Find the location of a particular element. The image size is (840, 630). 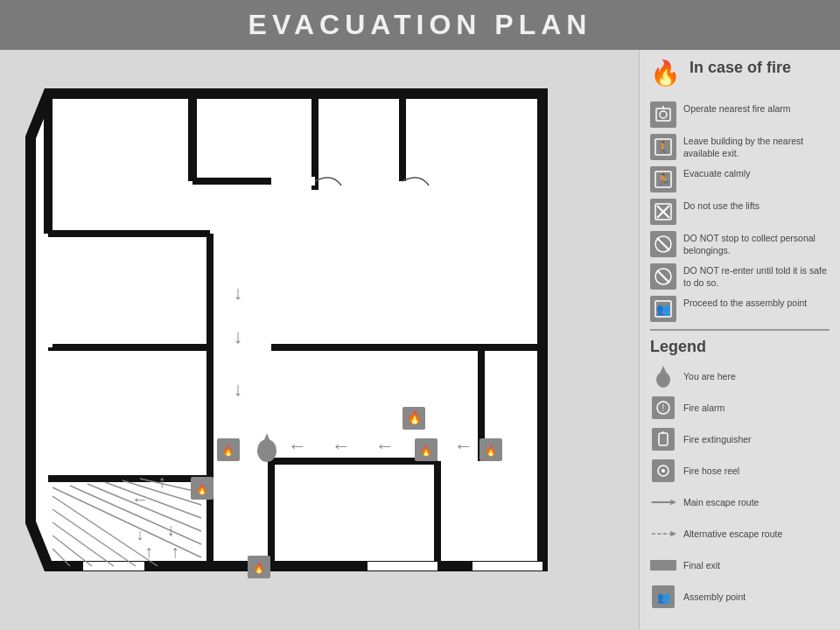

legend-final-exit-icon is located at coordinates (663, 565).